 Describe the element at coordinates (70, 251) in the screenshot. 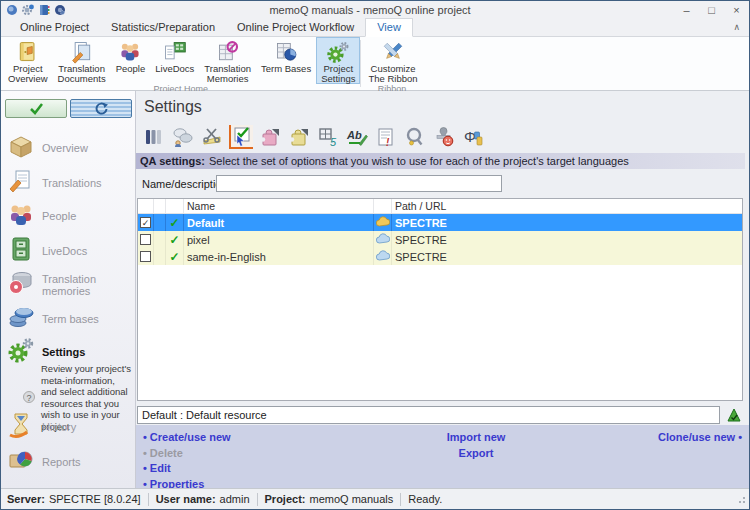

I see `sidebar-item-livedocs: LiveDocs` at that location.